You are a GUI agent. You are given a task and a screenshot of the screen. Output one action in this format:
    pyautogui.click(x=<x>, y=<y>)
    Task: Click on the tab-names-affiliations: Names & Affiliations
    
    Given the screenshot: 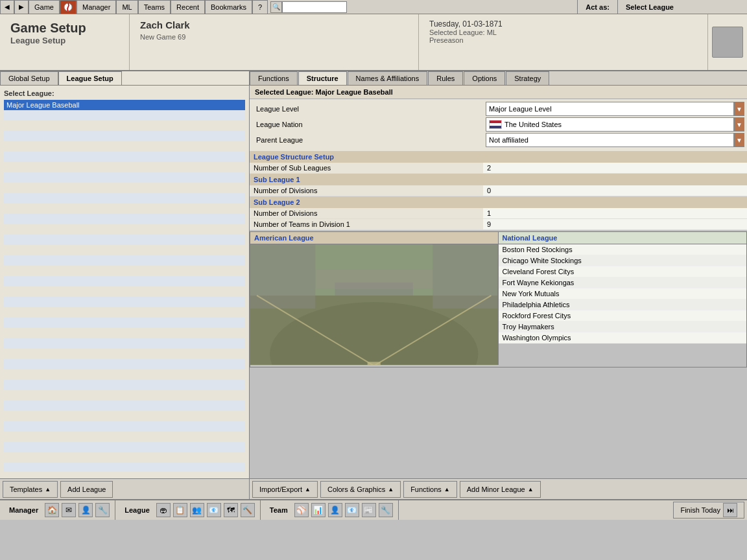 What is the action you would take?
    pyautogui.click(x=388, y=78)
    